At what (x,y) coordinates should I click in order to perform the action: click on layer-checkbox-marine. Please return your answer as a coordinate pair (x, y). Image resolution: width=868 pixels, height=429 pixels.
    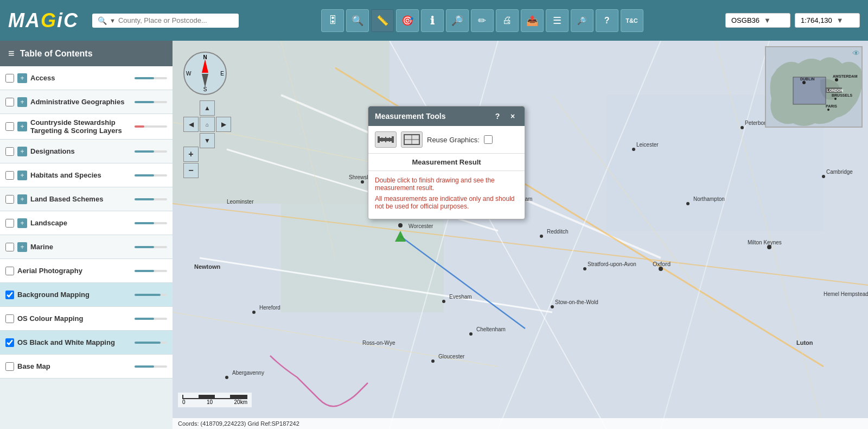
    Looking at the image, I should click on (10, 247).